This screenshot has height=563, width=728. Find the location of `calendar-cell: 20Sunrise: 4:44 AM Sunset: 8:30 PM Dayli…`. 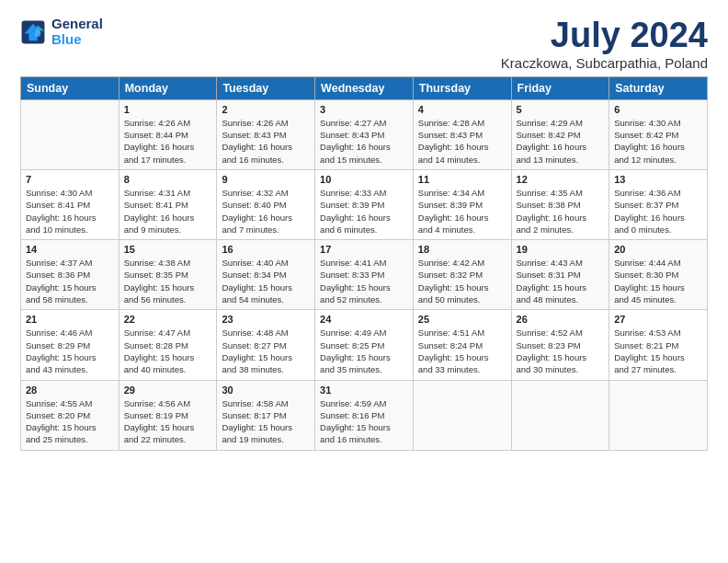

calendar-cell: 20Sunrise: 4:44 AM Sunset: 8:30 PM Dayli… is located at coordinates (658, 275).